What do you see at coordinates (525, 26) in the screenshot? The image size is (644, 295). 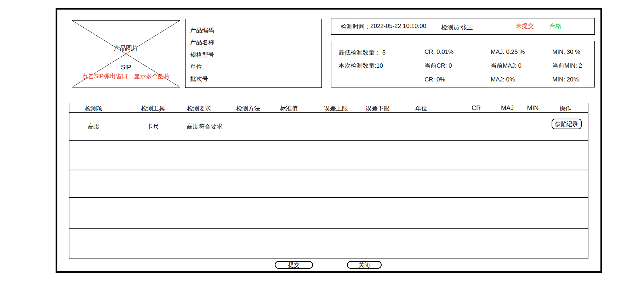 I see `status-unsubmitted: 未提交` at bounding box center [525, 26].